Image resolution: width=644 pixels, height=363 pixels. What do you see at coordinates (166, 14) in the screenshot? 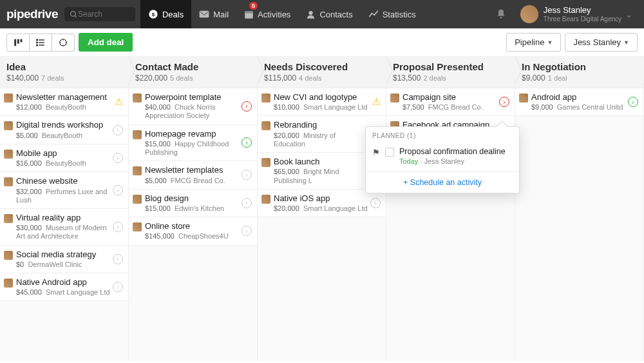
I see `nav-deals: $ Deals` at bounding box center [166, 14].